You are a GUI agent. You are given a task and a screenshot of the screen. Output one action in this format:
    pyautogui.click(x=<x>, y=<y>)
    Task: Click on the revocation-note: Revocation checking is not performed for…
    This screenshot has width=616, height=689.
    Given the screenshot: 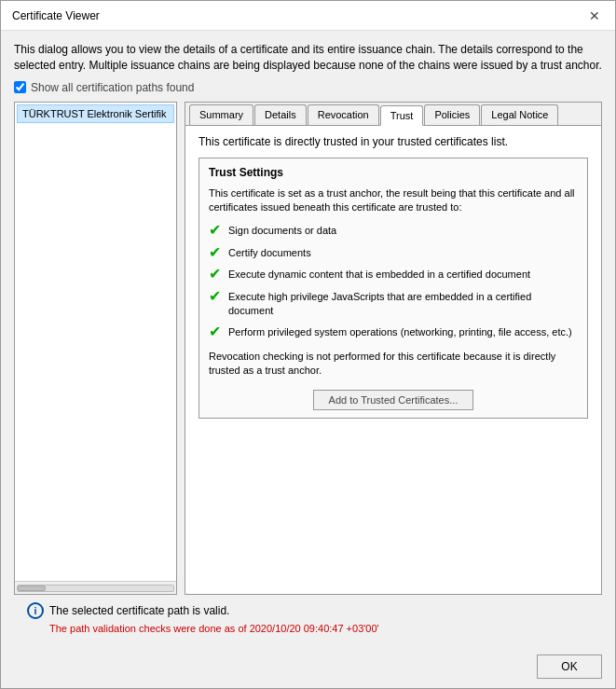 What is the action you would take?
    pyautogui.click(x=393, y=364)
    